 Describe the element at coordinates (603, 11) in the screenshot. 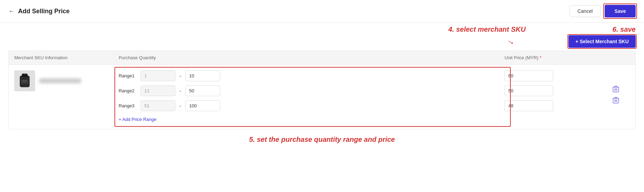

I see `header-right: Cancel Save` at that location.